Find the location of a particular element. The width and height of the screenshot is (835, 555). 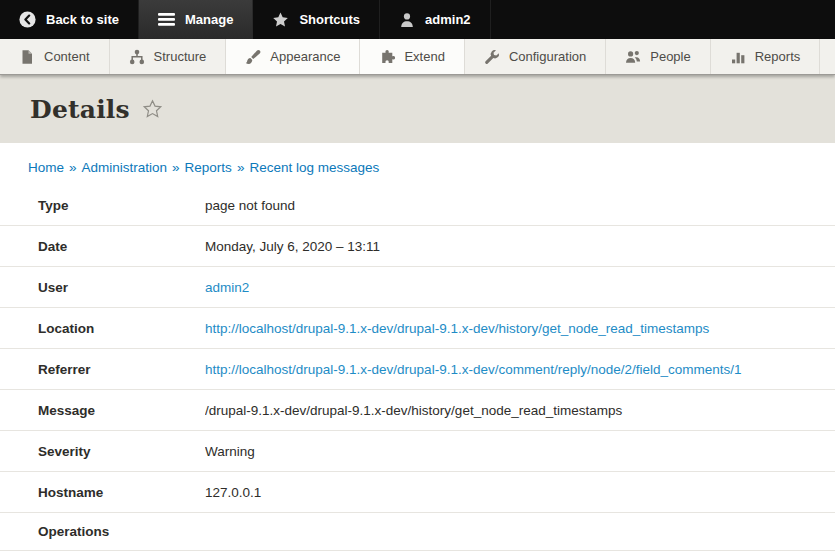

admin-tray: Content Structure Appearance Extend Conf… is located at coordinates (418, 57).